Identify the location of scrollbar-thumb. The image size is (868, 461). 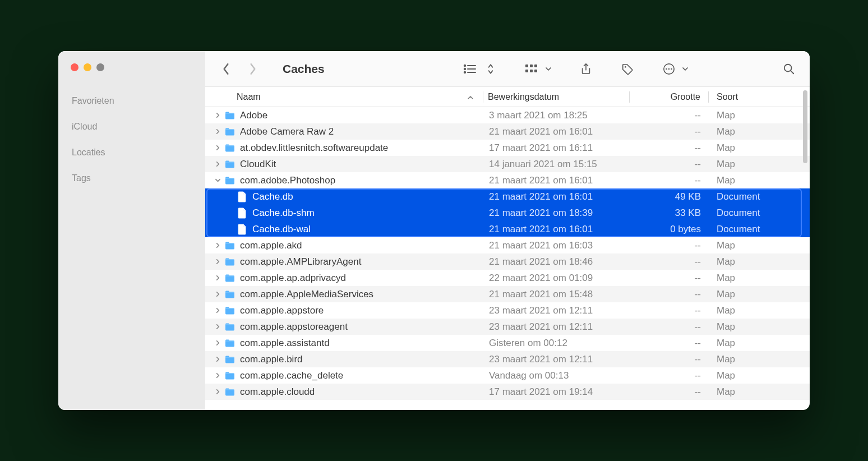
(805, 127).